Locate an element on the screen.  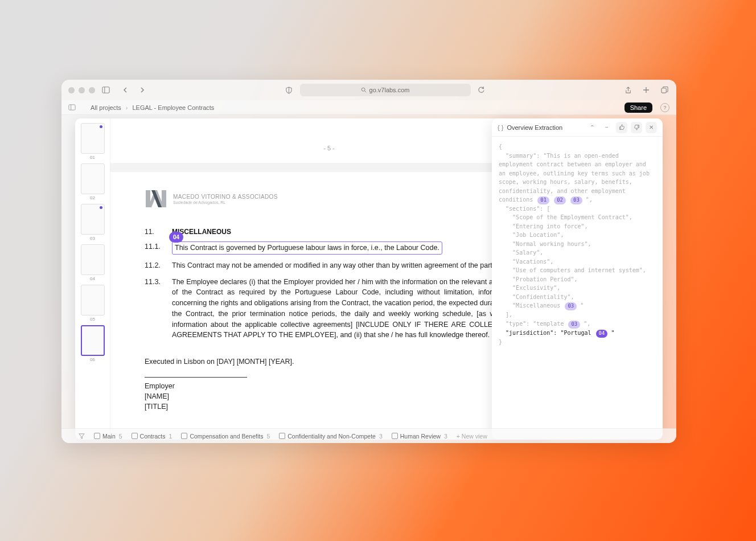
nav-forward-icon is located at coordinates (142, 90).